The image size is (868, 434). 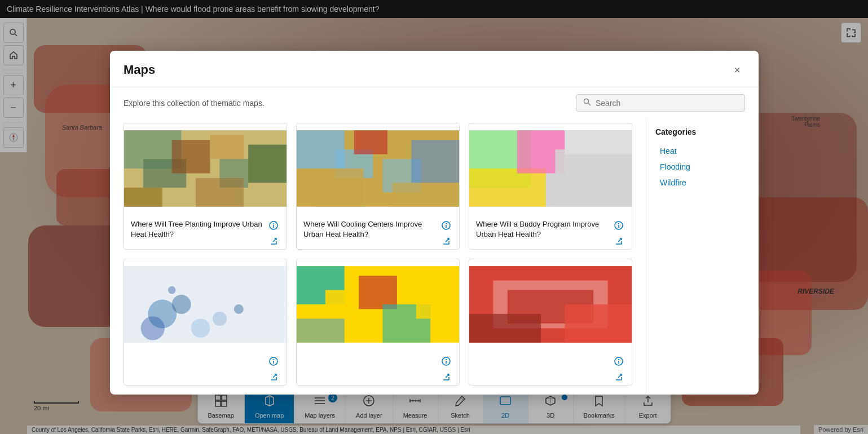 I want to click on map-card-title-1: Where Will Tree Planting Improve Urban H…, so click(x=197, y=229).